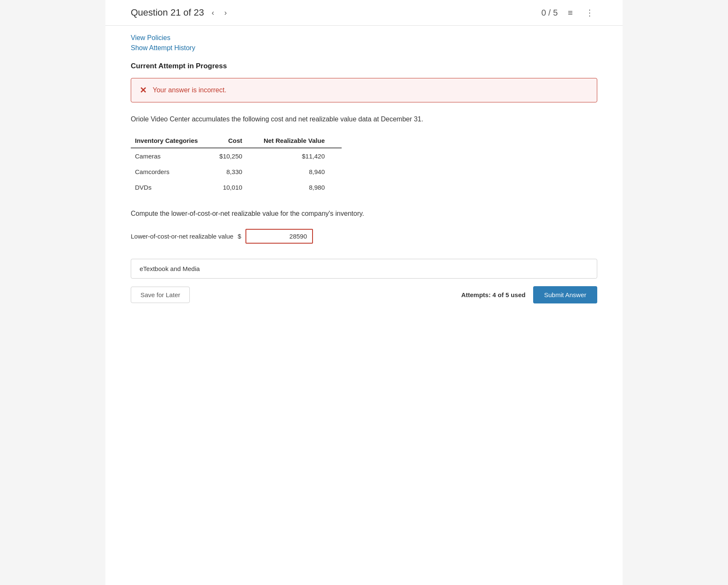  I want to click on prev-arrow-button: ‹, so click(213, 13).